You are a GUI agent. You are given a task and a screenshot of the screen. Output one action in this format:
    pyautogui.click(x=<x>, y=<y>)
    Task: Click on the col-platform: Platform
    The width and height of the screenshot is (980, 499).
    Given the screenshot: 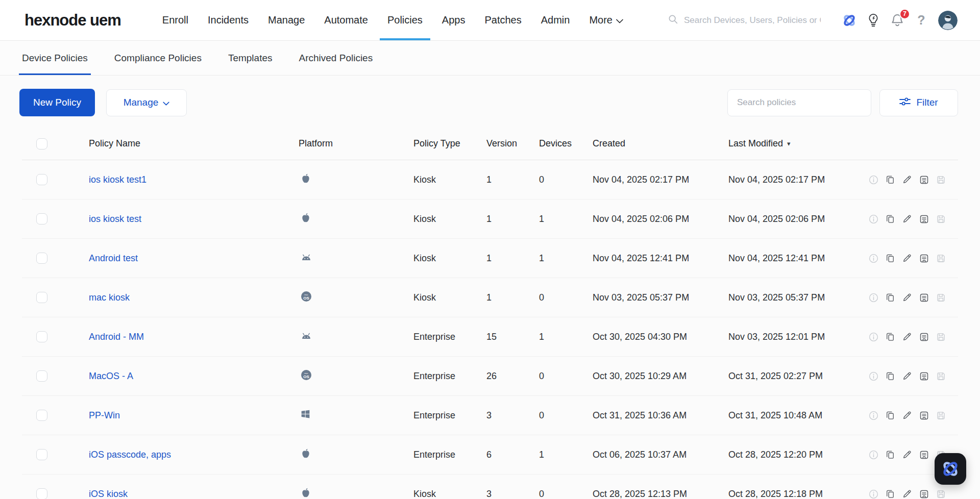 What is the action you would take?
    pyautogui.click(x=356, y=144)
    